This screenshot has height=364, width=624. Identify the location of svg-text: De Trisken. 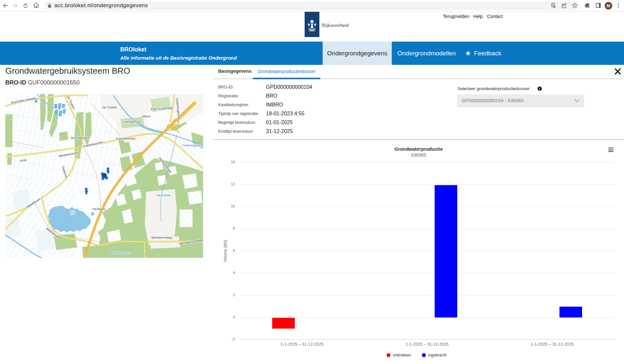
(109, 107).